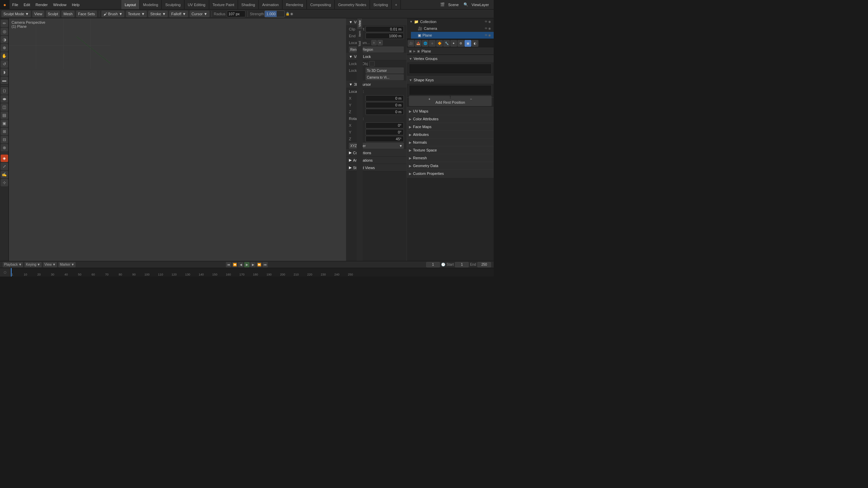 This screenshot has width=868, height=488. I want to click on uv-maps-header: ▶ UV Maps, so click(450, 111).